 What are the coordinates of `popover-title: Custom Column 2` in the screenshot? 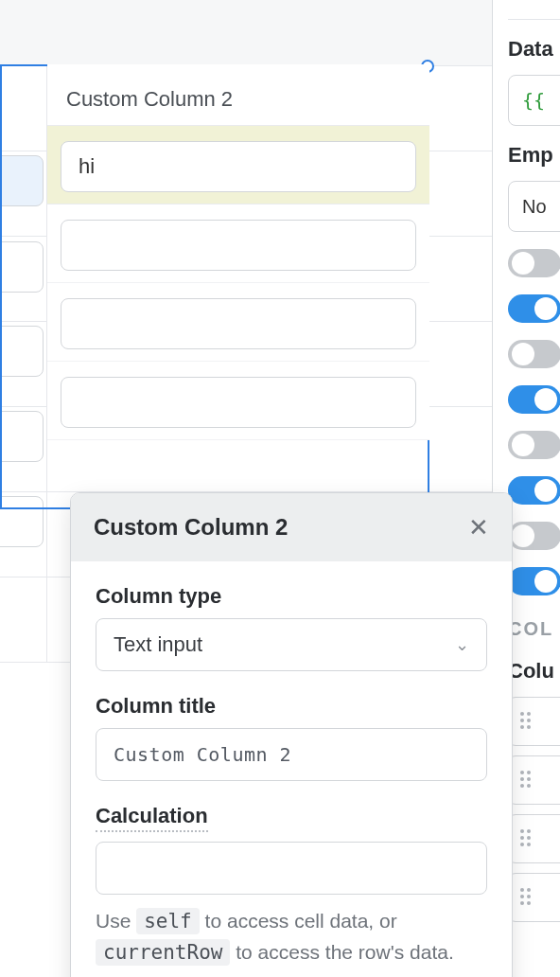 It's located at (191, 527).